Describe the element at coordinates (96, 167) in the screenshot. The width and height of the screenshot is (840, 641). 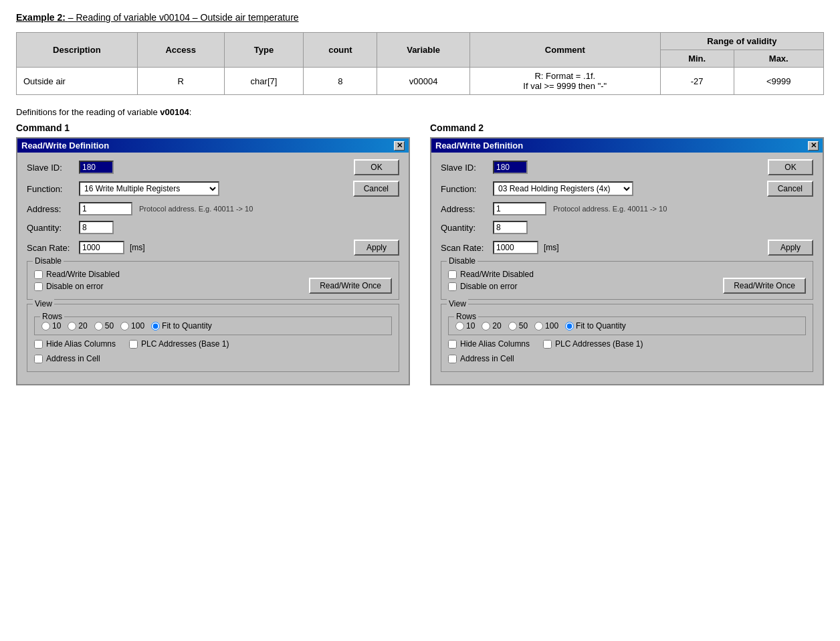
I see `command1-slaveid-input` at that location.